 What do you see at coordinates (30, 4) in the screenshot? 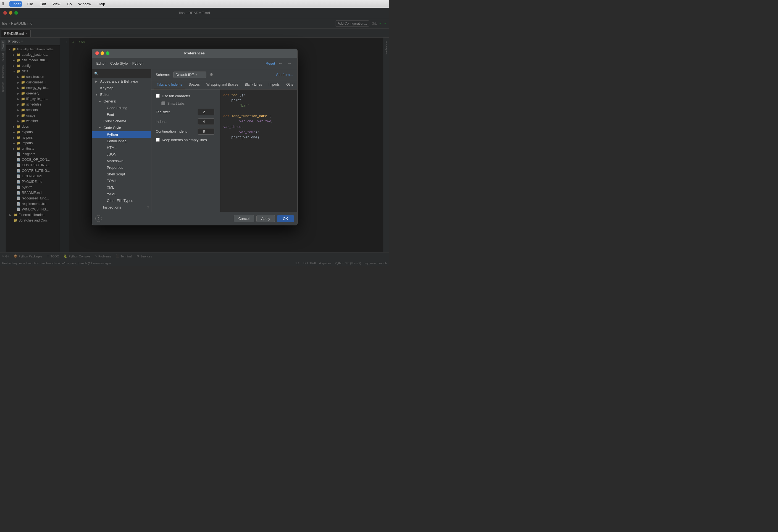
I see `menu-file: File` at bounding box center [30, 4].